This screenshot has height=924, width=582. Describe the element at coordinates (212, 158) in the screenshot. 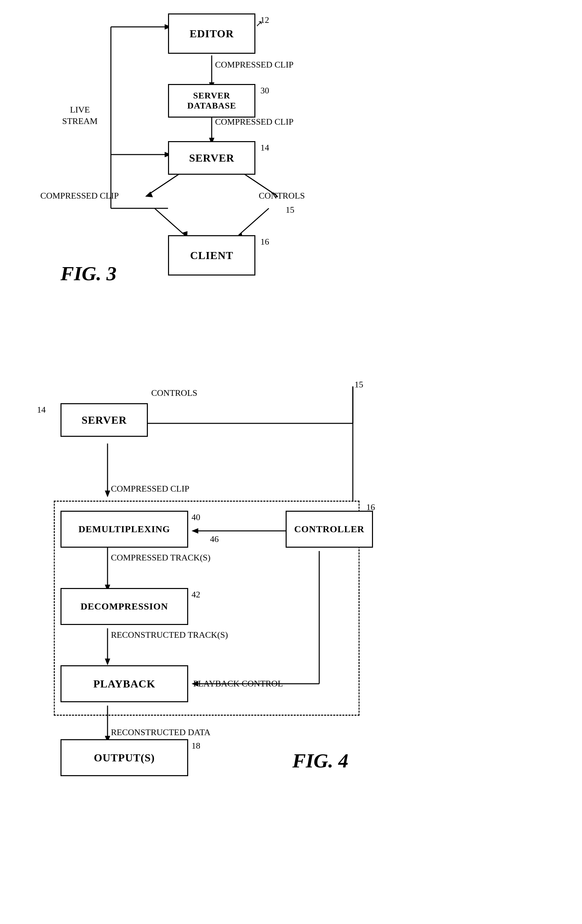

I see `server-box-fig3: SERVER` at that location.